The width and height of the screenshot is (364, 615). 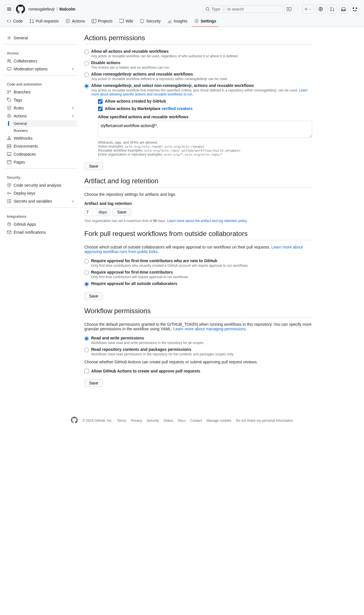 I want to click on workflow-perms-save-button: Save, so click(x=94, y=383).